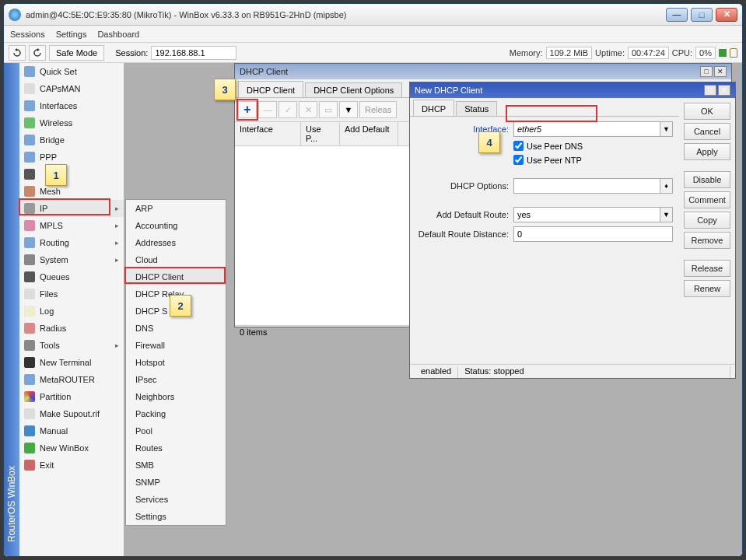 This screenshot has height=560, width=746. Describe the element at coordinates (706, 72) in the screenshot. I see `dhcp-restore-button: □` at that location.